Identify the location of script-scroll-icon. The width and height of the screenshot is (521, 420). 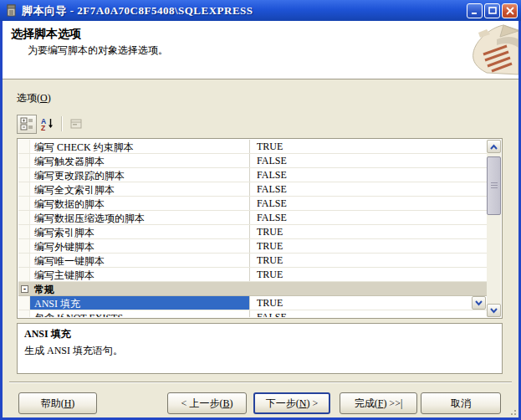
(493, 49).